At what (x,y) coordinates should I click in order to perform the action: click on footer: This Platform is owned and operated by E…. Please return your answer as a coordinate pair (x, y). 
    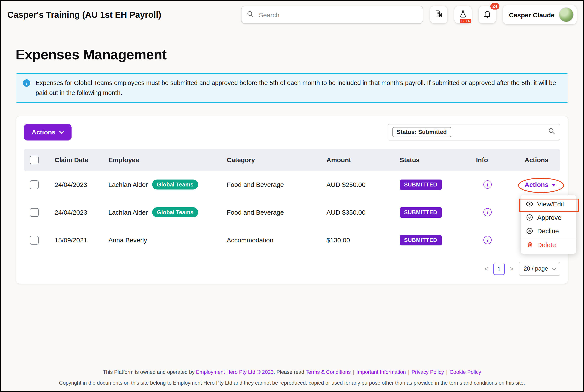
    Looking at the image, I should click on (292, 378).